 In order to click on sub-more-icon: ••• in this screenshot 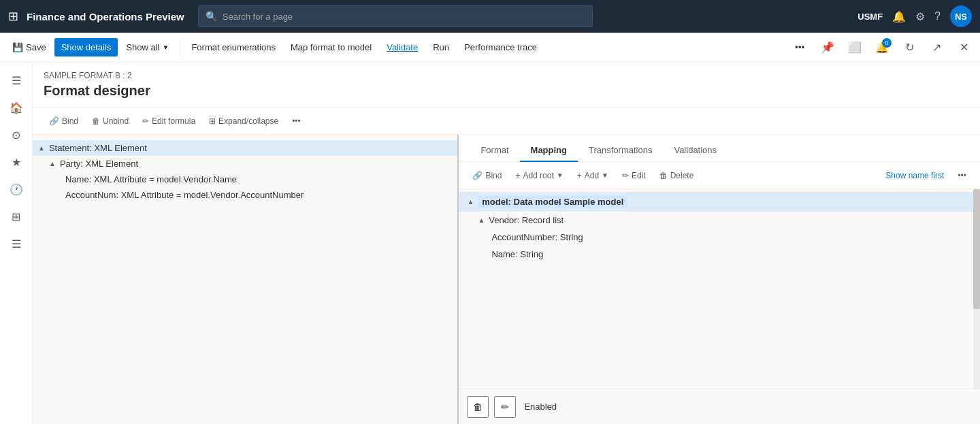, I will do `click(297, 121)`.